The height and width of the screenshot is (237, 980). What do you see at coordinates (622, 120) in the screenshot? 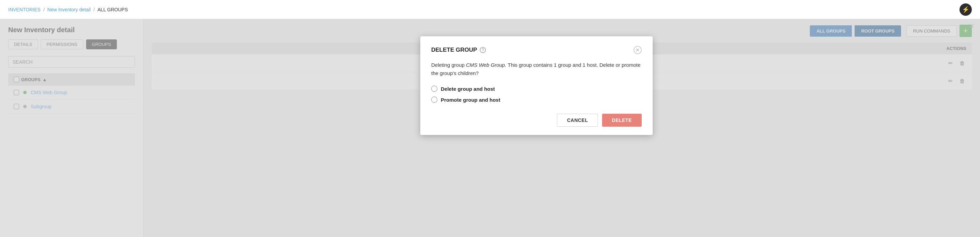
I see `delete-button: DELETE` at bounding box center [622, 120].